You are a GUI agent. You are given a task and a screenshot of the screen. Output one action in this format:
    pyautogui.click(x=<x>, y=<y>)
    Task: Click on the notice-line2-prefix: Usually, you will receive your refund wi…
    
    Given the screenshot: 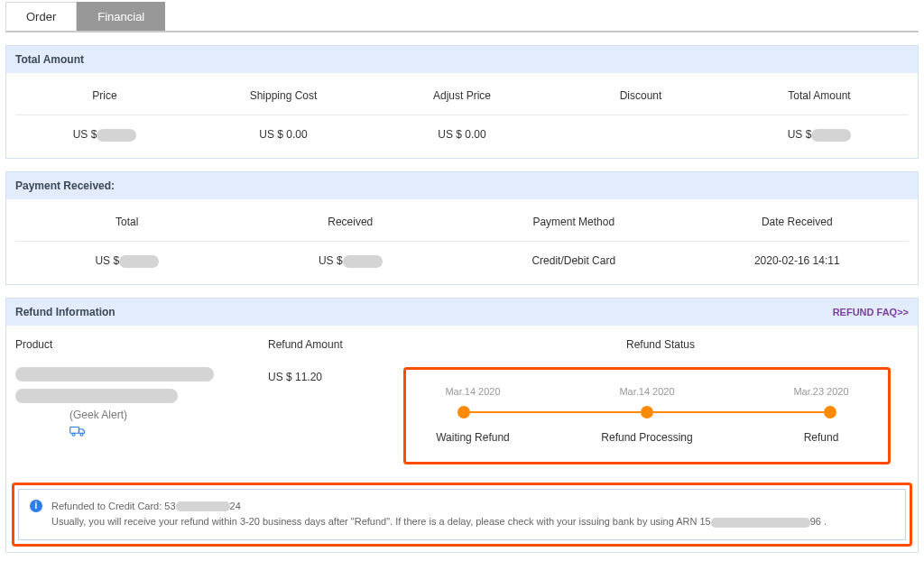 What is the action you would take?
    pyautogui.click(x=381, y=521)
    